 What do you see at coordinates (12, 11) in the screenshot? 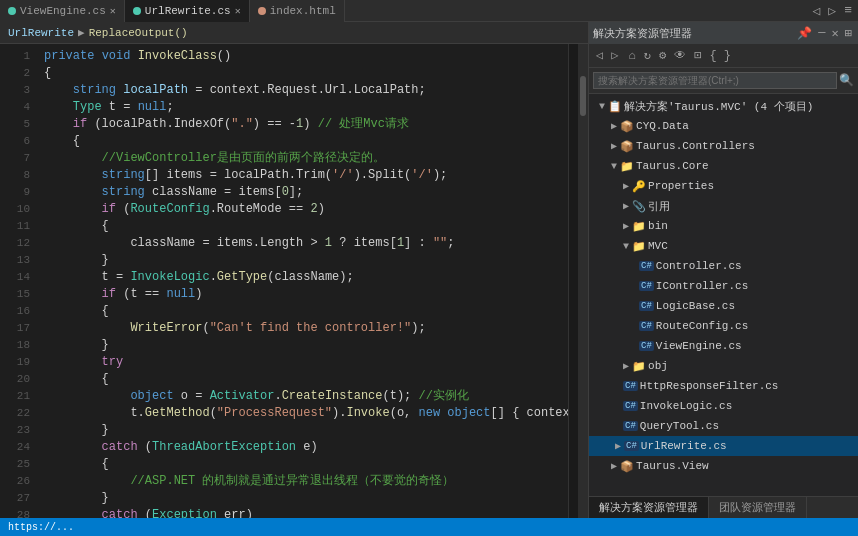
I see `tab-dot-viewengine` at bounding box center [12, 11].